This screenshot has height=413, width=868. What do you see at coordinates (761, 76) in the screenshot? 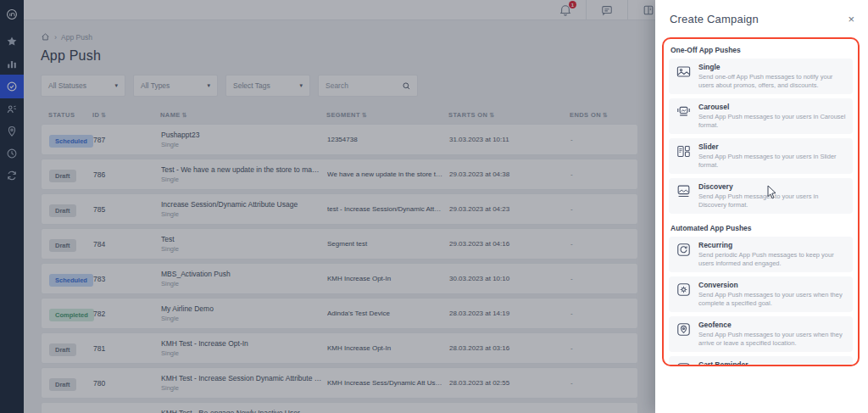
I see `campaign-type-item: Single Send one-off App Push messages to…` at bounding box center [761, 76].